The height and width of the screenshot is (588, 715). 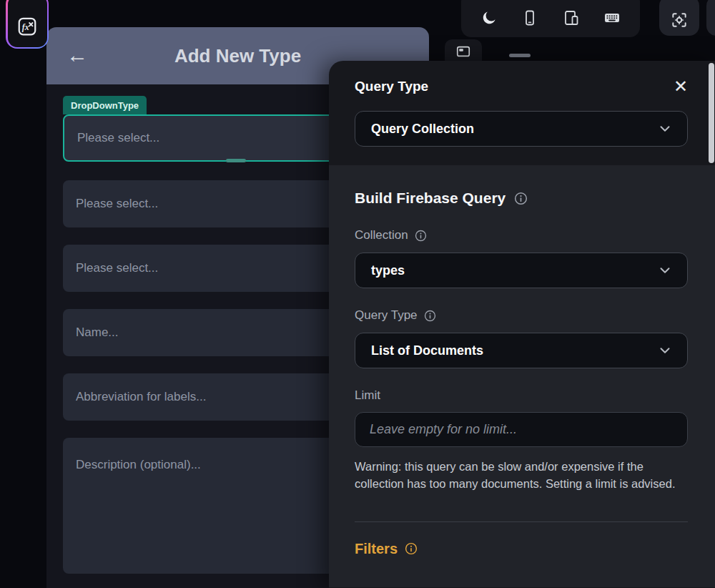 What do you see at coordinates (711, 113) in the screenshot?
I see `panel-scrollbar-thumb` at bounding box center [711, 113].